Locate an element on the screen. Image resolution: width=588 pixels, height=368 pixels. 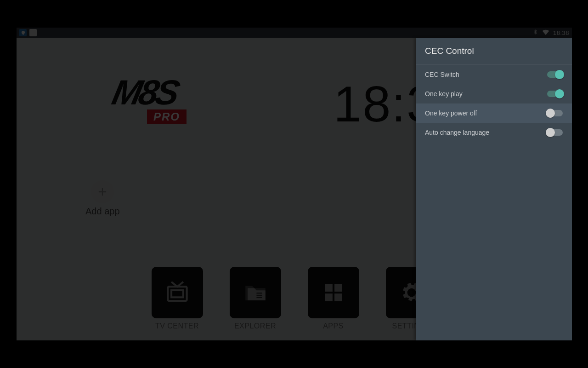
cec-switch-row: CEC Switch is located at coordinates (494, 75).